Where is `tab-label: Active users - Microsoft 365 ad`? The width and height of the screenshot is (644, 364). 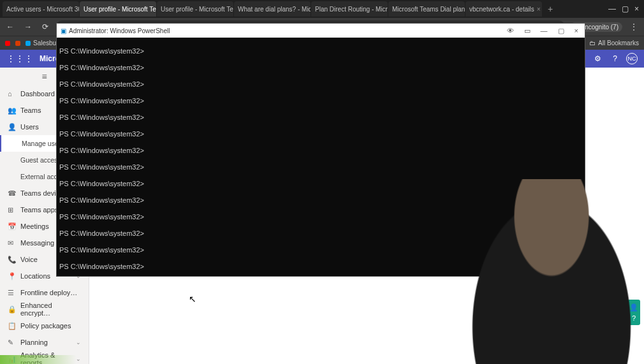 tab-label: Active users - Microsoft 365 ad is located at coordinates (43, 9).